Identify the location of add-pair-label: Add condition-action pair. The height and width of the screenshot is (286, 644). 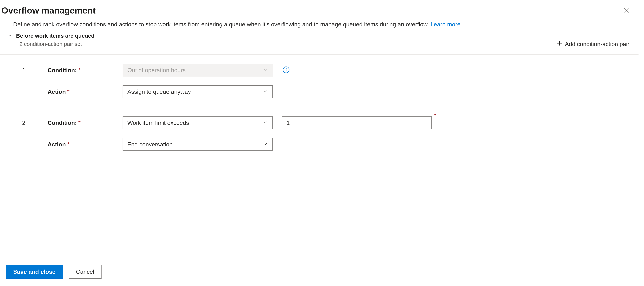
(597, 44).